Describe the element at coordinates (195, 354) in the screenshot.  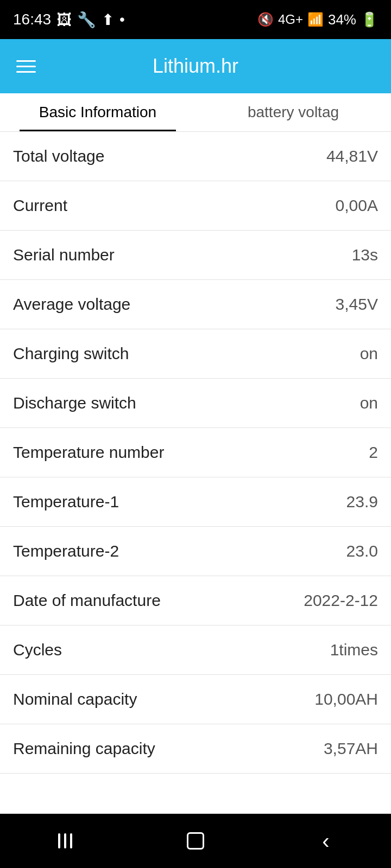
I see `row-charging-switch: Charging switch on` at that location.